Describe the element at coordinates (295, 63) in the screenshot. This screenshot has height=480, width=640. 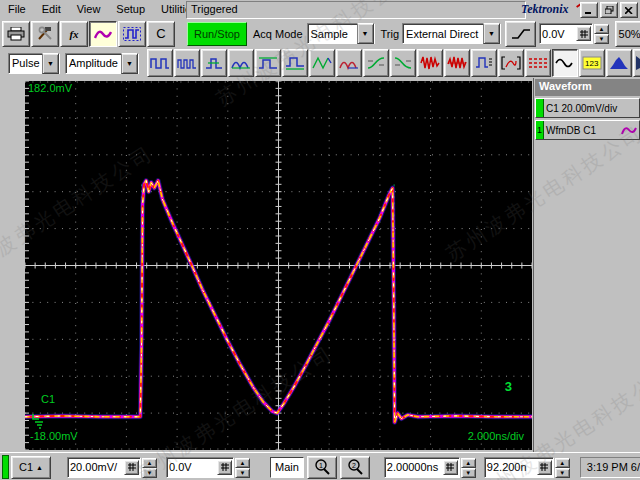
I see `meas-low-level-button` at that location.